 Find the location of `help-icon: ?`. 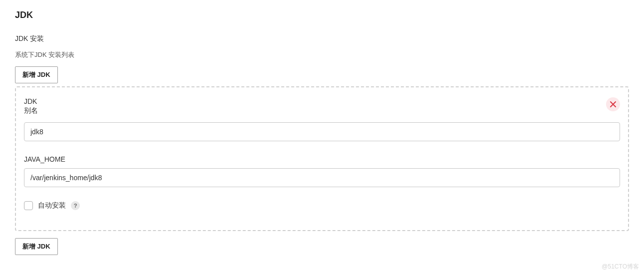

help-icon: ? is located at coordinates (75, 206).